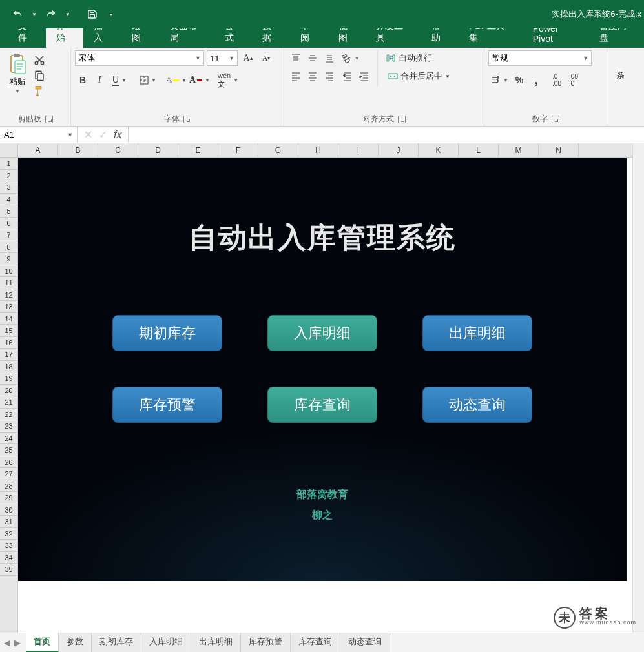  What do you see at coordinates (83, 80) in the screenshot?
I see `bold-button: B` at bounding box center [83, 80].